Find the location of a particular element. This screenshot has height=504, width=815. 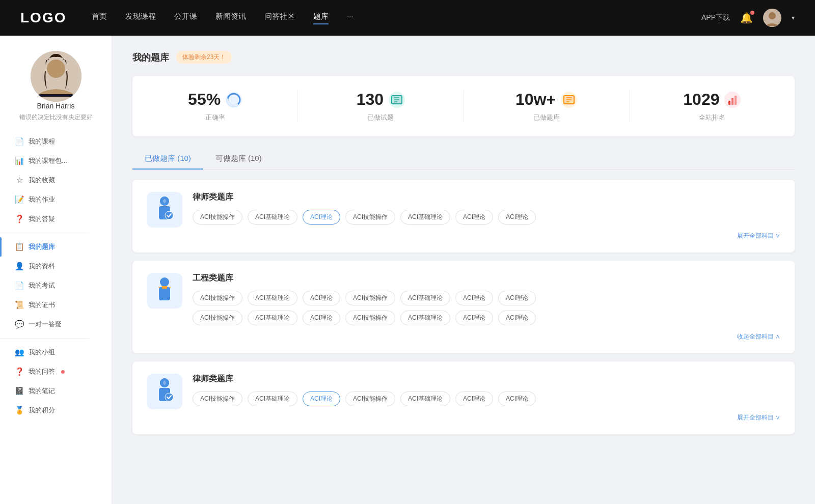

nav-link-news: 新闻资讯 is located at coordinates (231, 18).